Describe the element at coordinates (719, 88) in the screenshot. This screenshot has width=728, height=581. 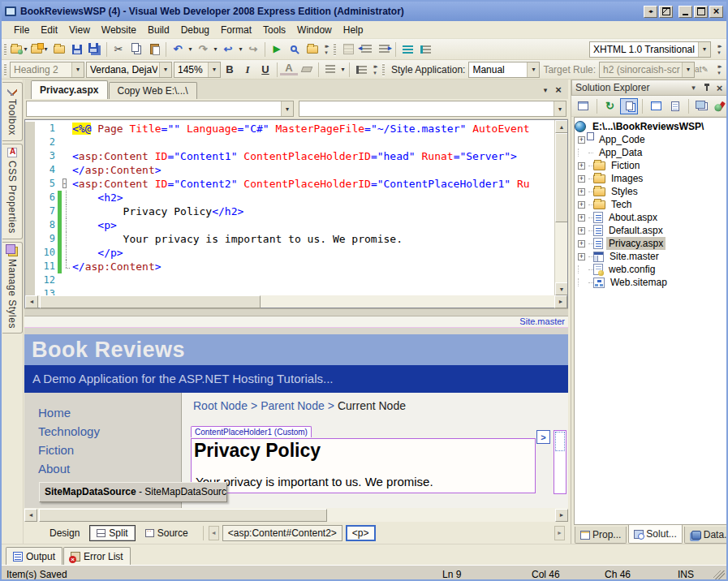
I see `panel-close-button` at that location.